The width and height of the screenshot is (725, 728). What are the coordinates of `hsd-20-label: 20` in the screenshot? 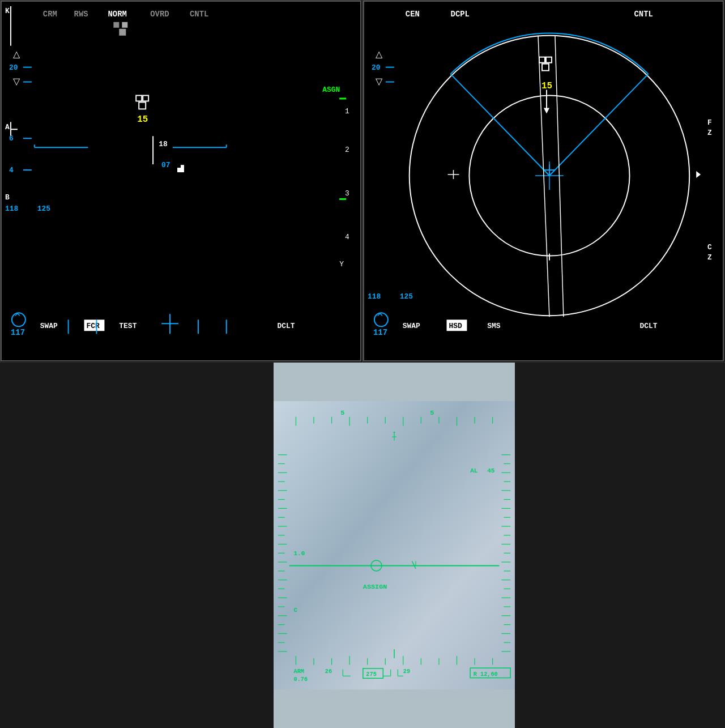 It's located at (376, 68).